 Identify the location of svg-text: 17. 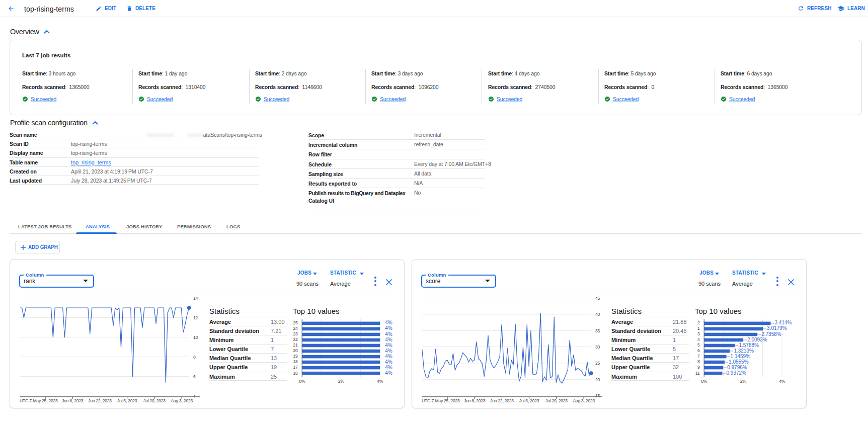
(295, 367).